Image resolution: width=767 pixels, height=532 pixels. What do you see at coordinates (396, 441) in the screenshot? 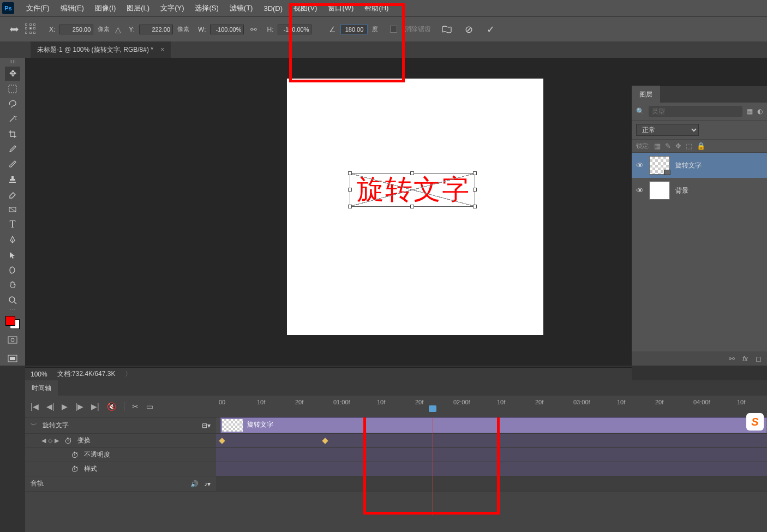
I see `property-row-transform: ◀◇▶ ⏱ 变换` at bounding box center [396, 441].